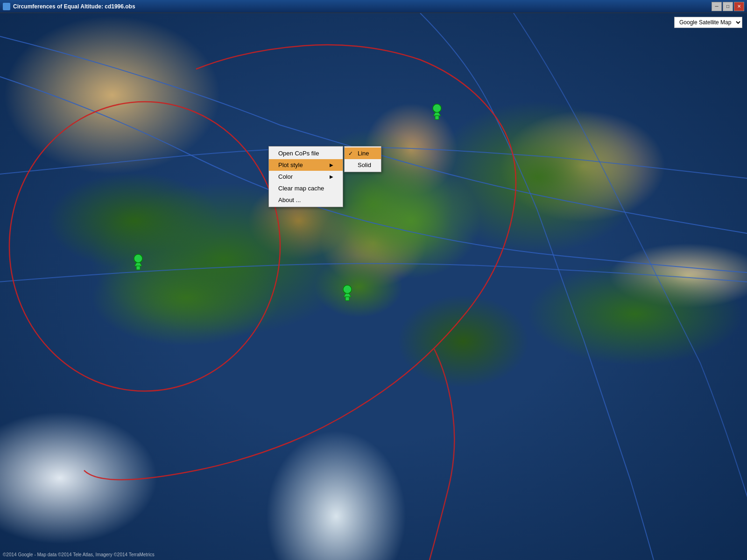  Describe the element at coordinates (363, 159) in the screenshot. I see `submenu-plot-style: ✓ Line Solid` at that location.